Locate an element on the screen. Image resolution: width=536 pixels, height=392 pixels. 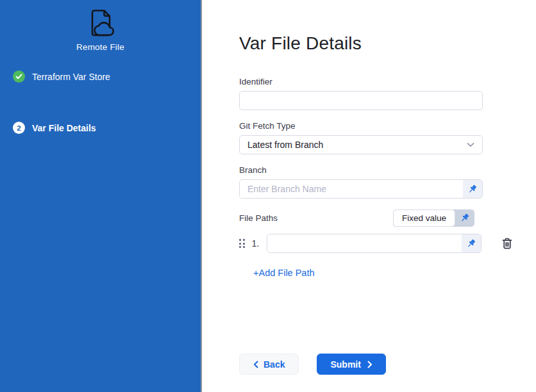
git-fetch-type-label: Git Fetch Type is located at coordinates (361, 126).